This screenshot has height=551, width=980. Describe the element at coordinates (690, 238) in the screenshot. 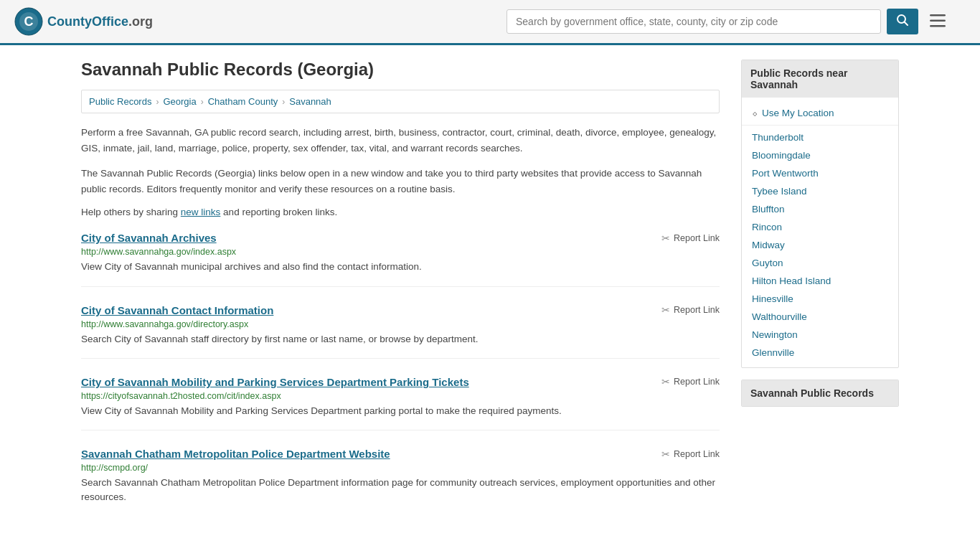

I see `report-link-0: ✂ Report Link` at that location.